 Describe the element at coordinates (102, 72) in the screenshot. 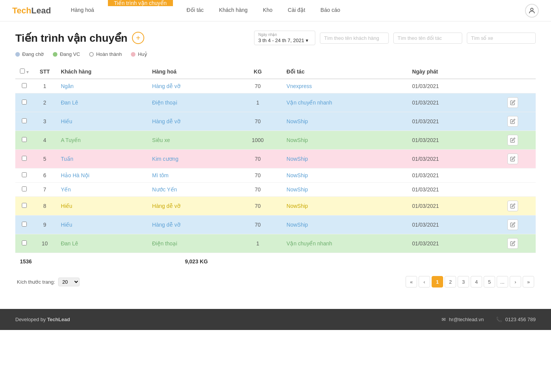

I see `th-khachhang: Khách hàng` at that location.